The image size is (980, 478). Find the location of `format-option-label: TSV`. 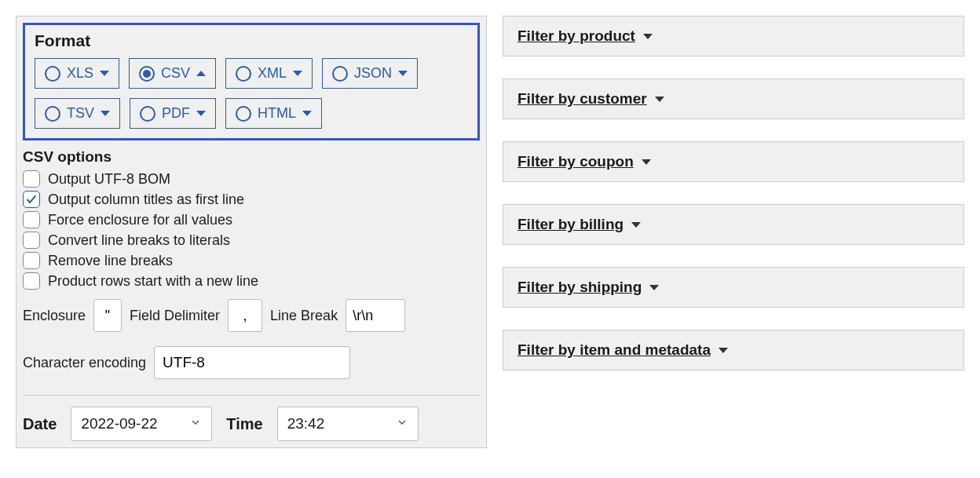

format-option-label: TSV is located at coordinates (80, 113).